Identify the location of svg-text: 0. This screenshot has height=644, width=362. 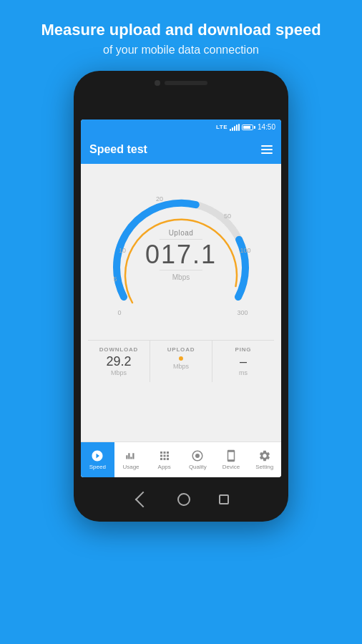
(119, 313).